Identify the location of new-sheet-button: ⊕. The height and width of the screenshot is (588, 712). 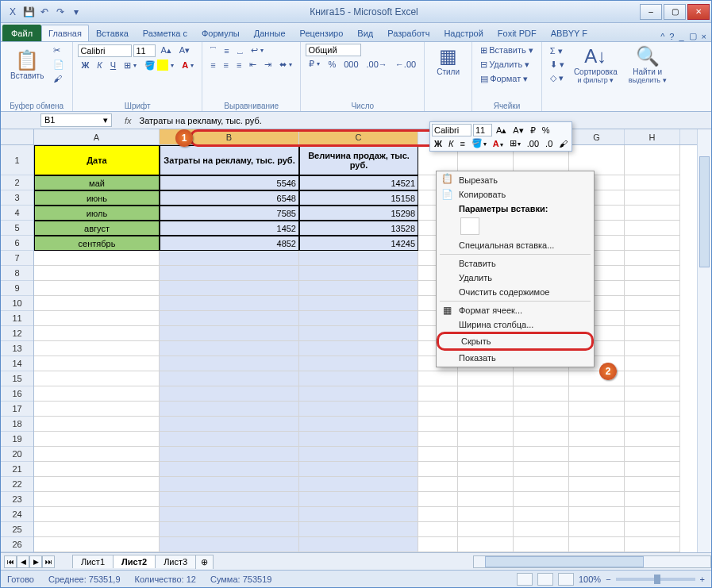
(205, 562).